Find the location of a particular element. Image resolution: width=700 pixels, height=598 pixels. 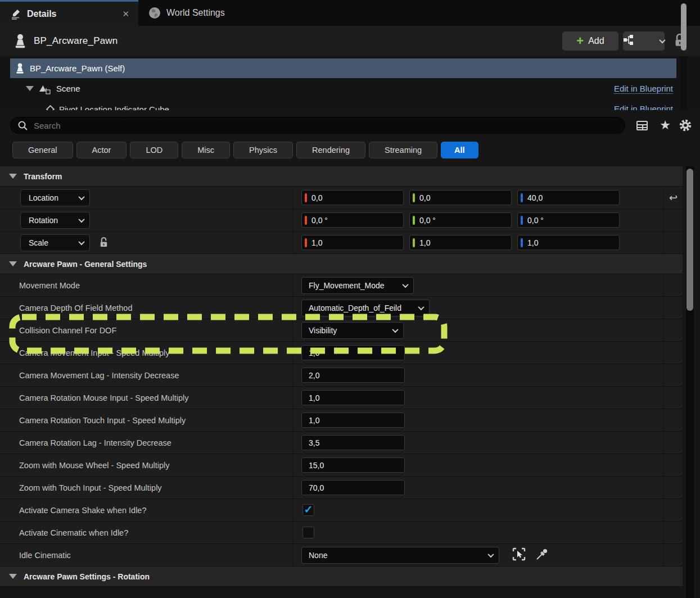

tree-item-scene-label: Scene is located at coordinates (69, 89).